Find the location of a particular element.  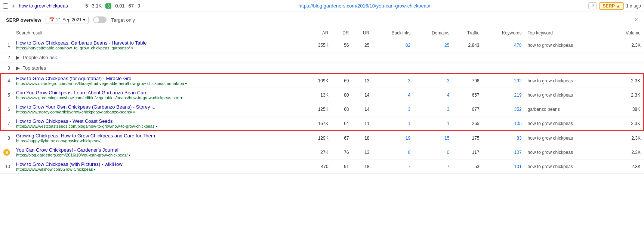

result-title: How to Grow Your Own Chickpeas (Garbanzo… is located at coordinates (158, 107).